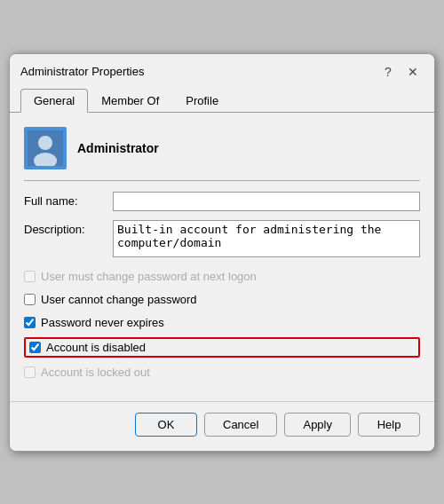  Describe the element at coordinates (149, 277) in the screenshot. I see `label-must-change-password: User must change password at next logon` at that location.